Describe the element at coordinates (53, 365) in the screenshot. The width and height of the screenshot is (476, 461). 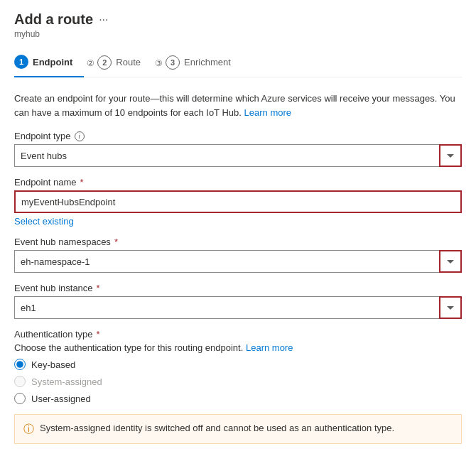
I see `radio-key-based-label: Key-based` at that location.